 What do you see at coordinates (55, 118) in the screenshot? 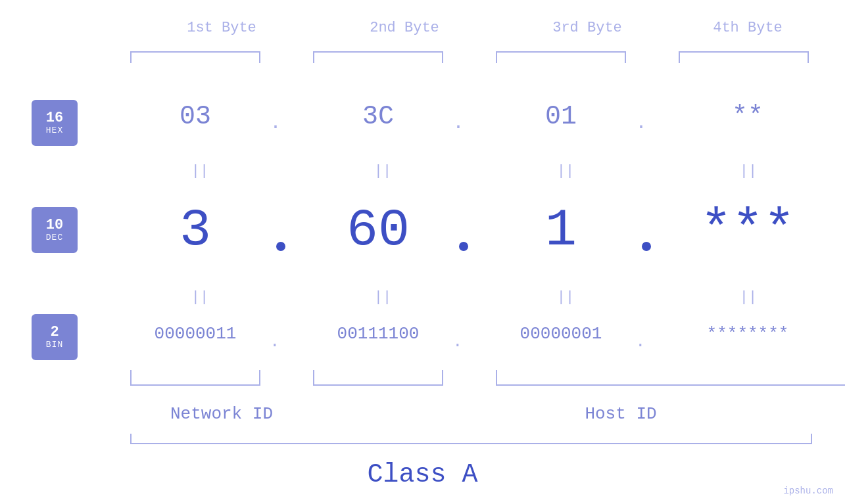
I see `hex-badge-number: 16` at bounding box center [55, 118].